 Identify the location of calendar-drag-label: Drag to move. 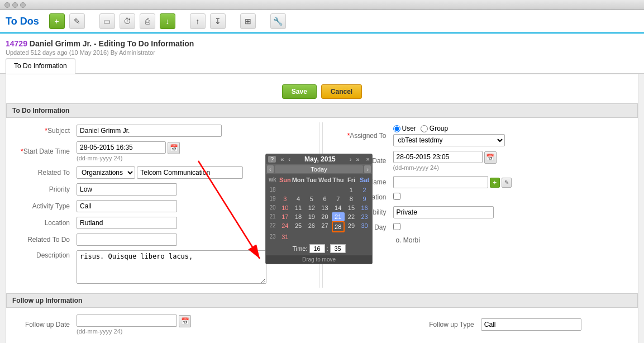
(319, 259).